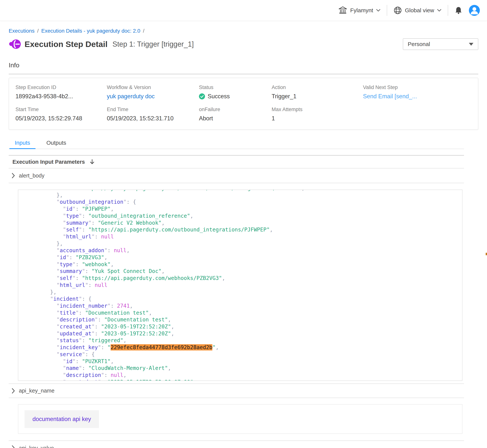 This screenshot has width=487, height=448. What do you see at coordinates (244, 74) in the screenshot?
I see `section-divider` at bounding box center [244, 74].